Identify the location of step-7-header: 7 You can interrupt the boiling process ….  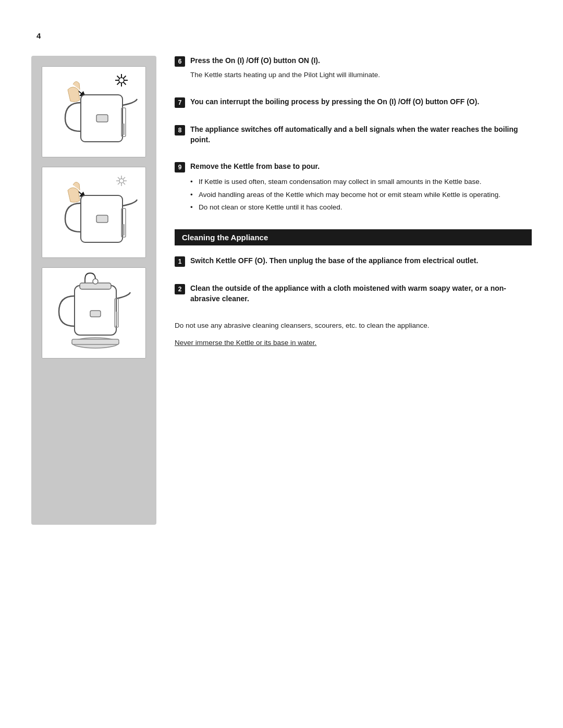
(353, 102).